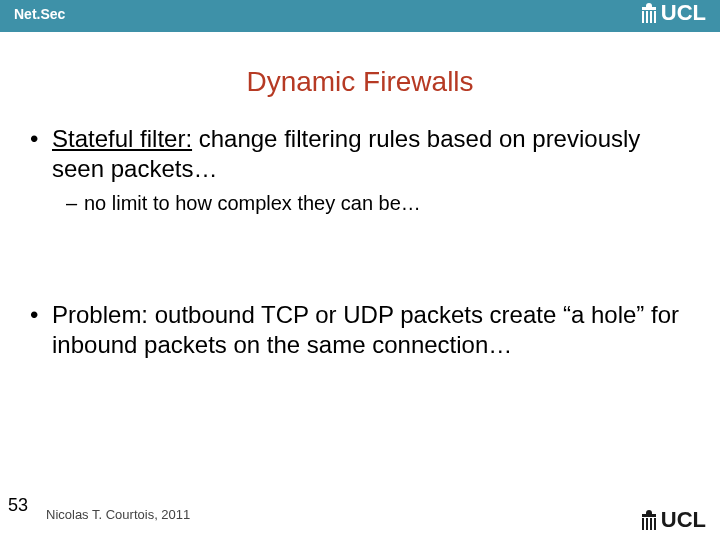 This screenshot has width=720, height=540. Describe the element at coordinates (118, 514) in the screenshot. I see `author-line: Nicolas T. Courtois, 2011` at that location.